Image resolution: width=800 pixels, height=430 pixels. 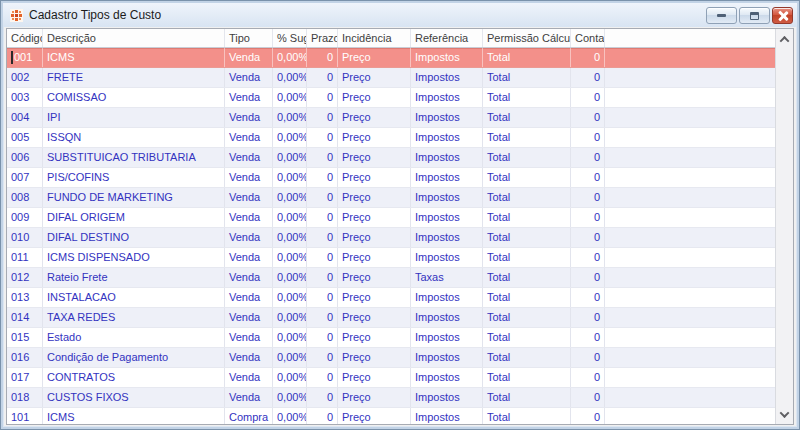 What do you see at coordinates (249, 416) in the screenshot?
I see `cell-tipo: Compra` at bounding box center [249, 416].